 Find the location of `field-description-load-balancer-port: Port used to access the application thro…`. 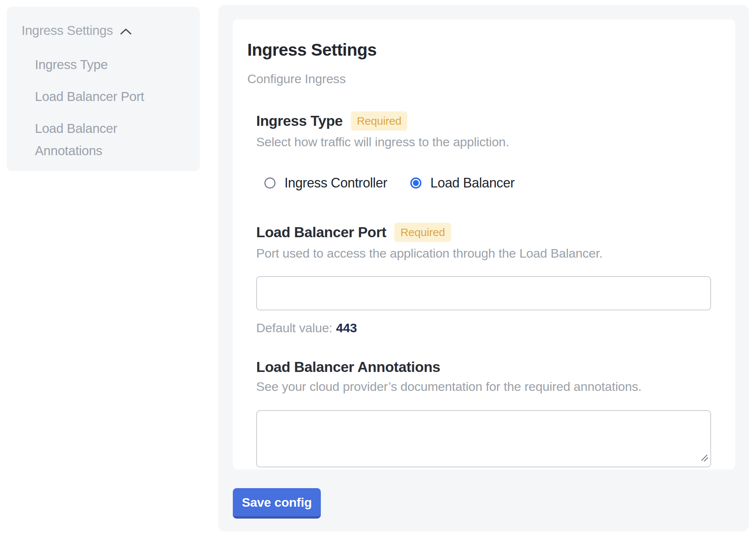

field-description-load-balancer-port: Port used to access the application thro… is located at coordinates (483, 253).